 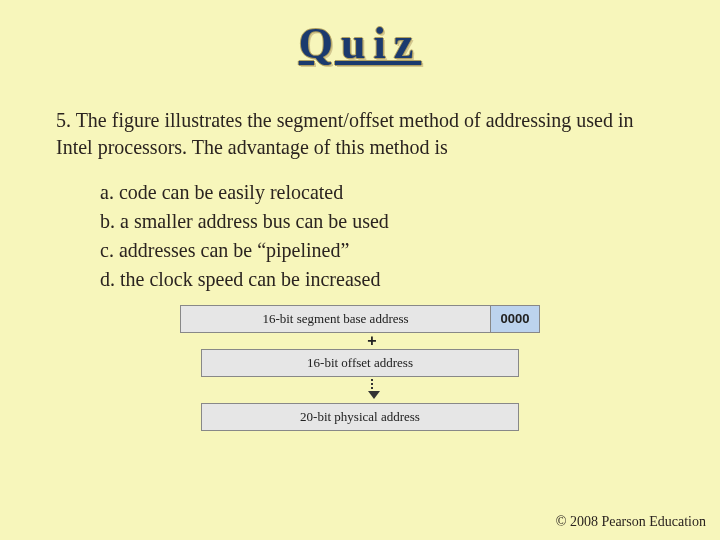 I want to click on page-title: Quiz, so click(x=360, y=44).